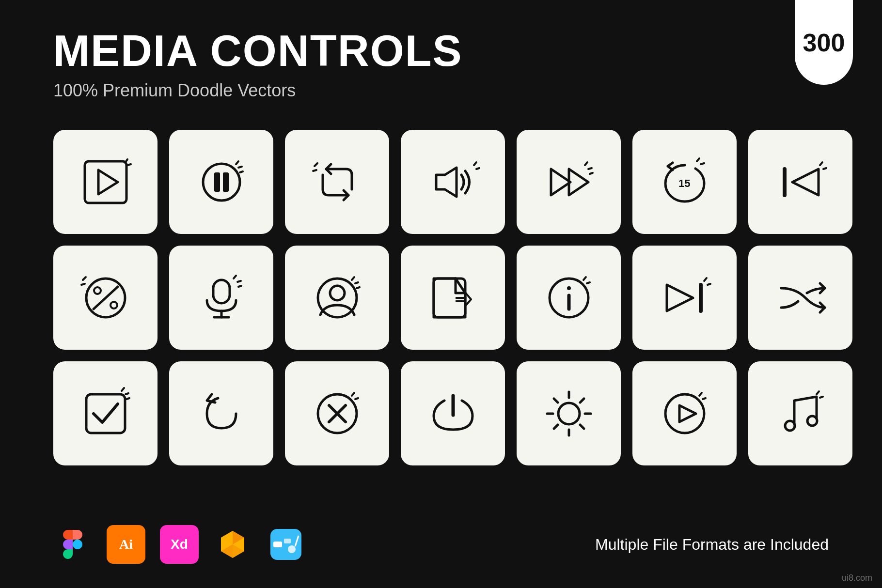  I want to click on icon-card-export, so click(453, 297).